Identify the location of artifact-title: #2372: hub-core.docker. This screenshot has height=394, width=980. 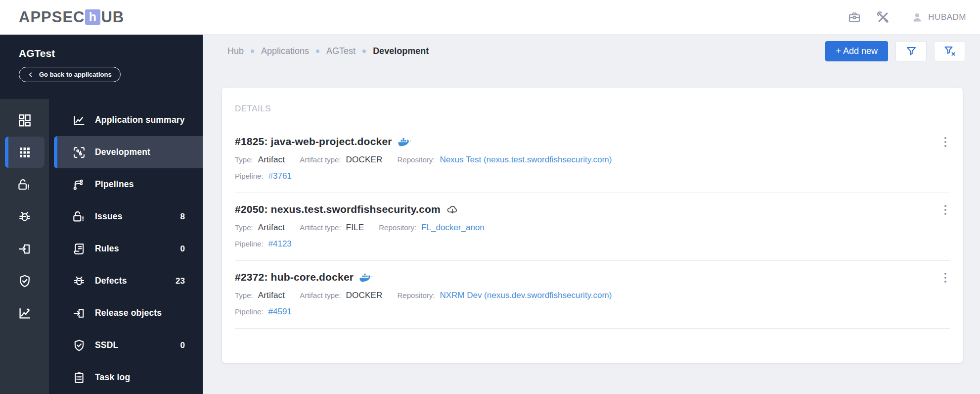
(294, 277).